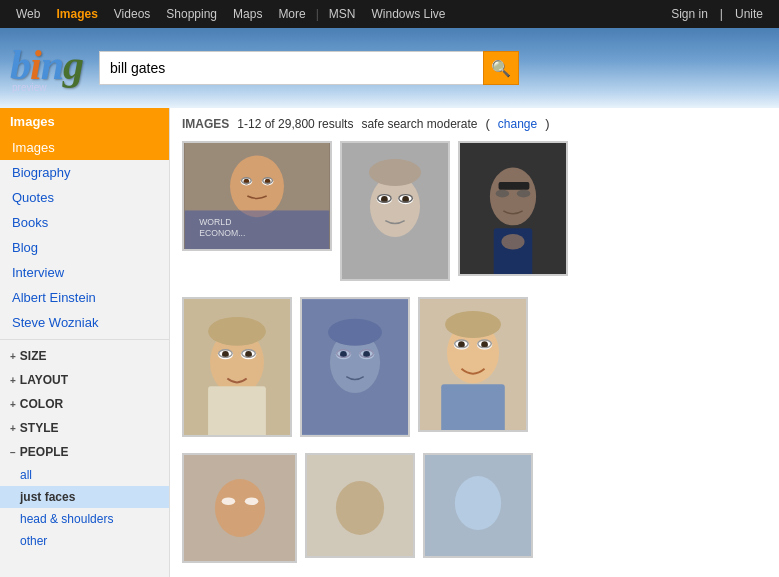 This screenshot has height=577, width=779. I want to click on search-box: 🔍, so click(309, 68).